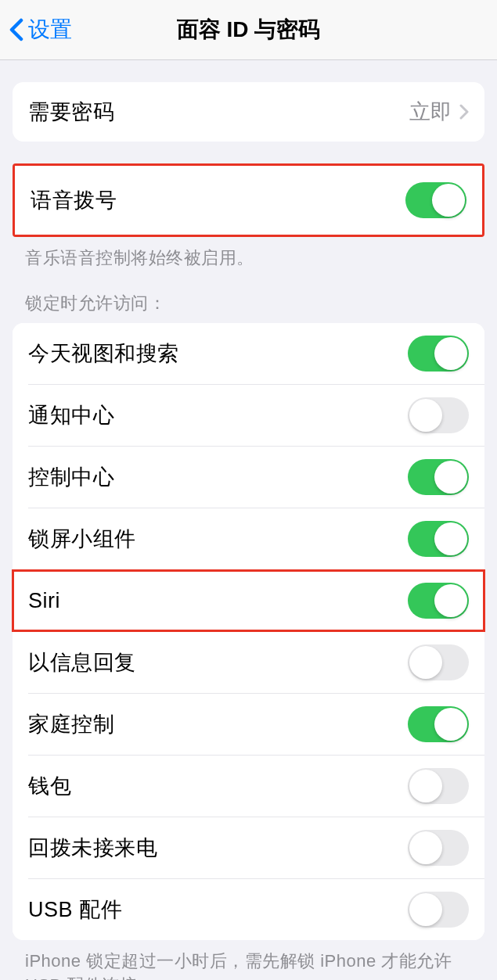 The width and height of the screenshot is (497, 980). I want to click on lock-access-row: Siri, so click(249, 601).